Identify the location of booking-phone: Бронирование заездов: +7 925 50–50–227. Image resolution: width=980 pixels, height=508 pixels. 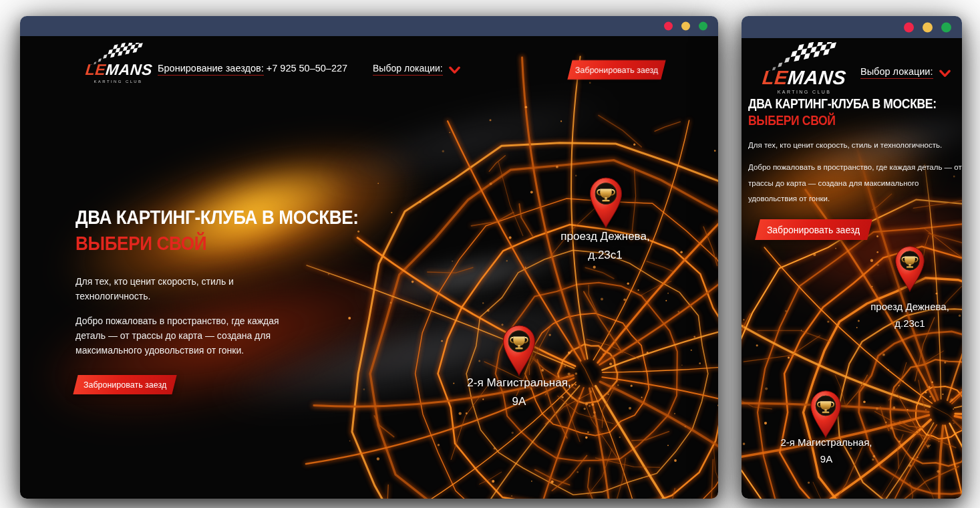
(253, 68).